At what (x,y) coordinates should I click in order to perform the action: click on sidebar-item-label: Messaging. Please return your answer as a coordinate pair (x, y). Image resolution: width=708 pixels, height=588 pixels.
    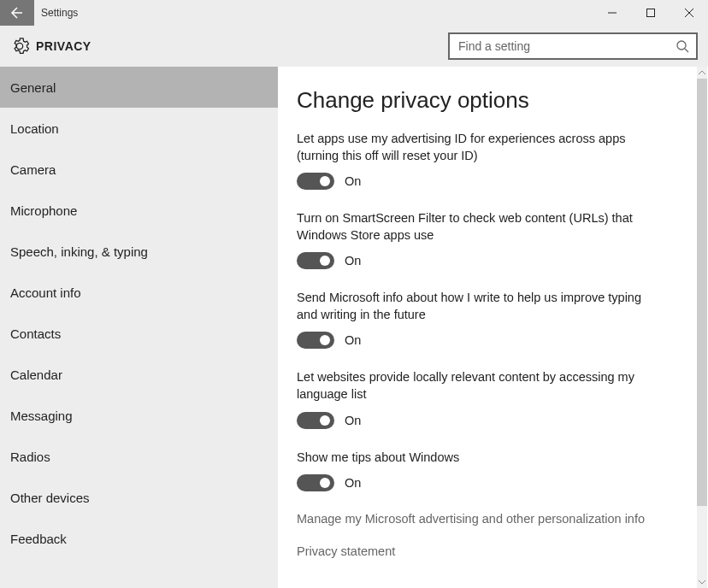
    Looking at the image, I should click on (41, 415).